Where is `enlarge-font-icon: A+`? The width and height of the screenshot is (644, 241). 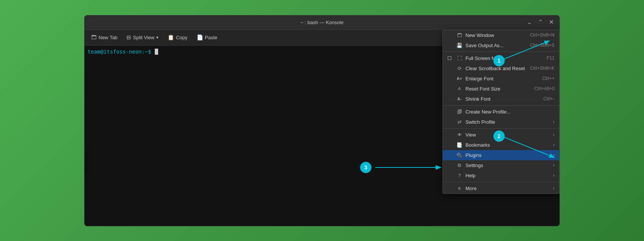
enlarge-font-icon: A+ is located at coordinates (459, 78).